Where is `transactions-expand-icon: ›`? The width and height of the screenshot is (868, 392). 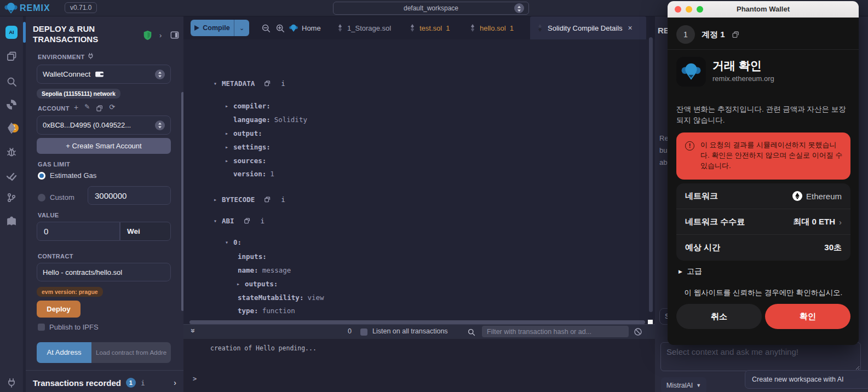 transactions-expand-icon: › is located at coordinates (175, 383).